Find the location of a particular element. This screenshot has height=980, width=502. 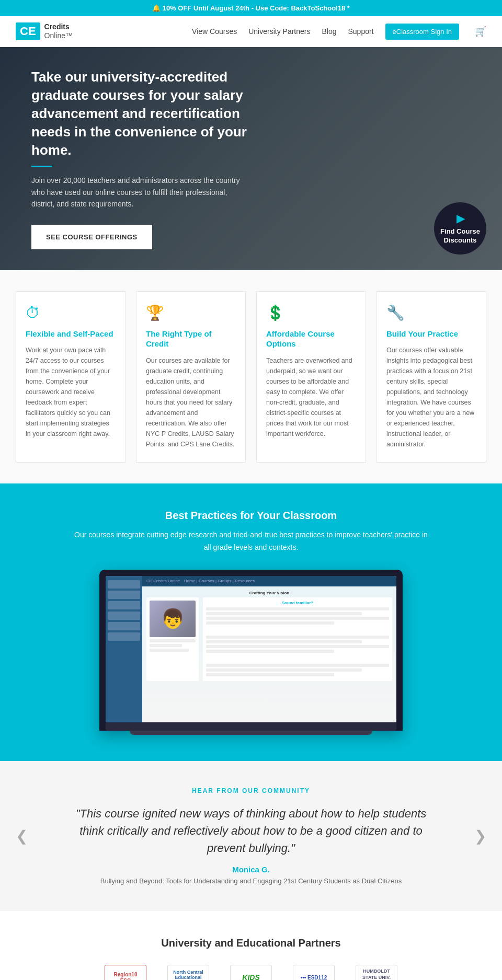

header: CE Credits Online™ View Courses Universi… is located at coordinates (251, 31).